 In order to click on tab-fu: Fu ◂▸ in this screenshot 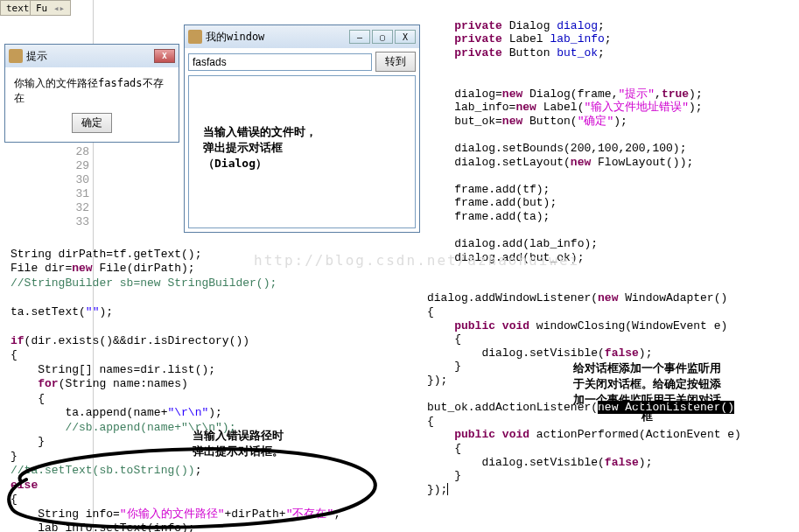, I will do `click(51, 8)`.